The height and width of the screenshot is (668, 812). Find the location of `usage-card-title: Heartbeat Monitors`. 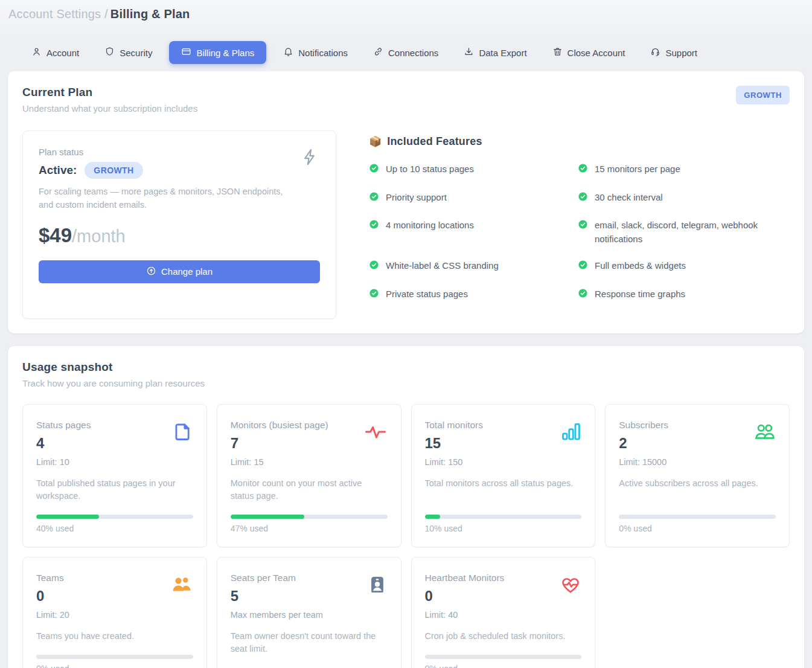

usage-card-title: Heartbeat Monitors is located at coordinates (465, 578).